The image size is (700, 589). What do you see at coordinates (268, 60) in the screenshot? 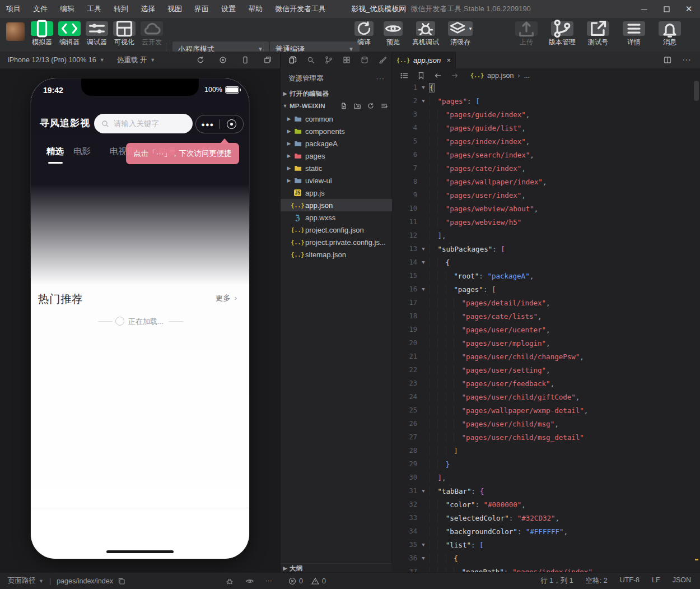
I see `multi-window-icon` at bounding box center [268, 60].